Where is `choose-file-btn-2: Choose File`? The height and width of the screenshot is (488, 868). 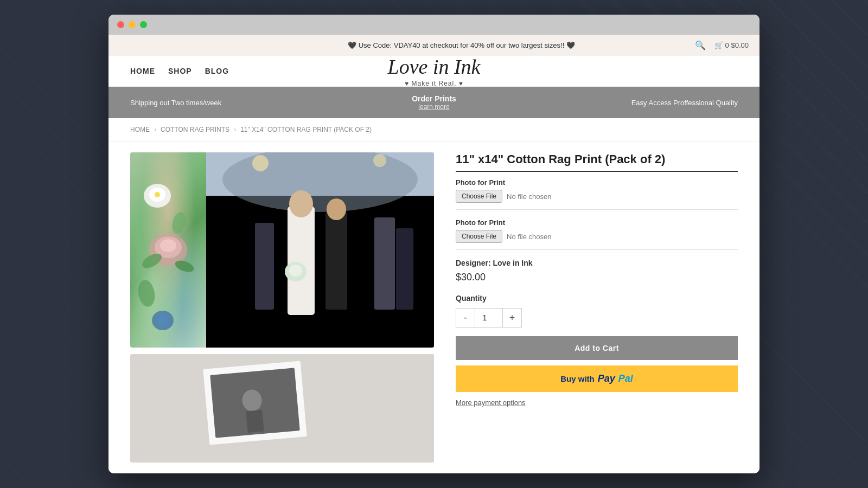 choose-file-btn-2: Choose File is located at coordinates (479, 236).